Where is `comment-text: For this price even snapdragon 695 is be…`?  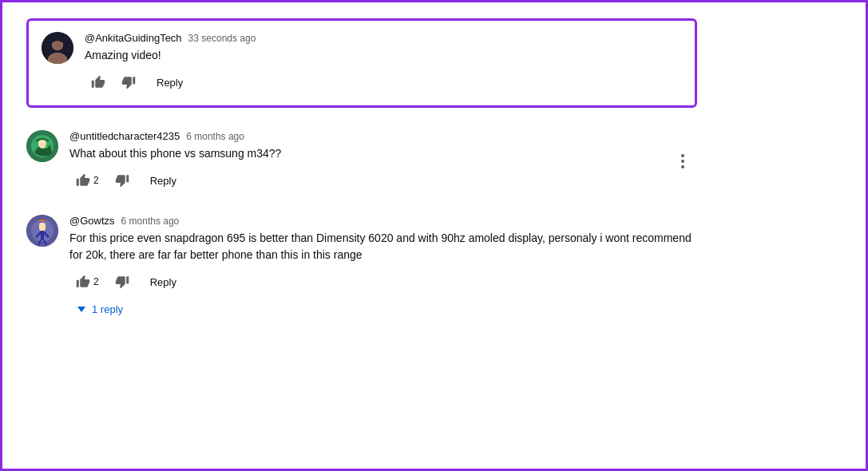
comment-text: For this price even snapdragon 695 is be… is located at coordinates (383, 247).